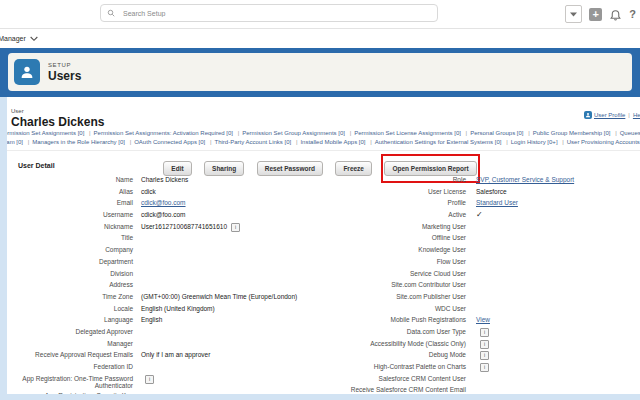  Describe the element at coordinates (234, 190) in the screenshot. I see `field-value: cdick` at that location.